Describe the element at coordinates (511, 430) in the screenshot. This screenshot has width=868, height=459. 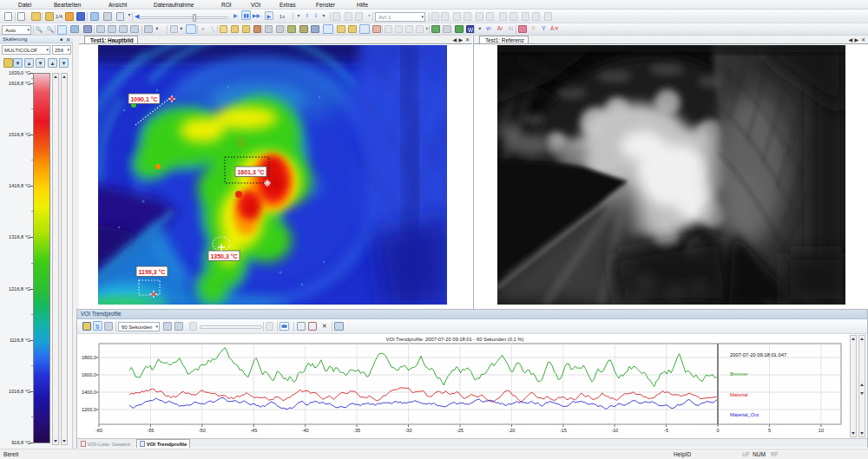
I see `svg-text: -20` at that location.